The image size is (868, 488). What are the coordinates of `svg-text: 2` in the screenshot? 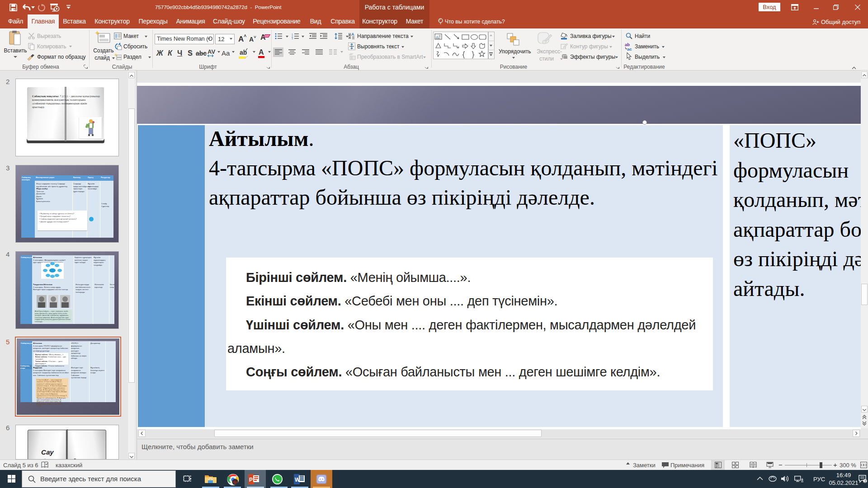 It's located at (865, 481).